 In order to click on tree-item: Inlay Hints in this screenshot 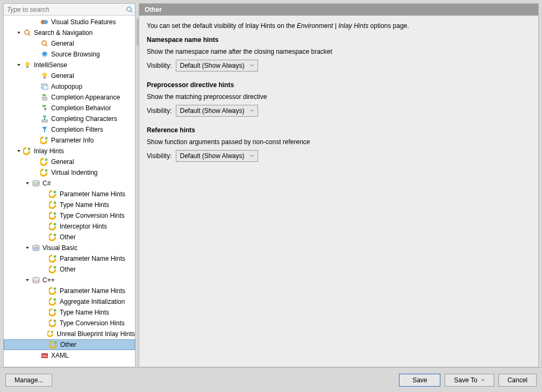, I will do `click(69, 151)`.